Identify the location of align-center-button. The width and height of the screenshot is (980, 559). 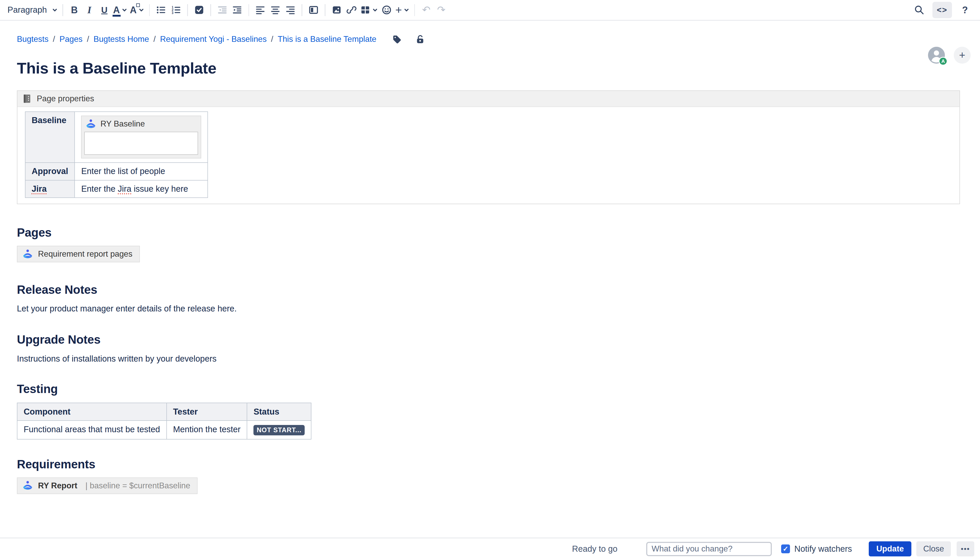
(275, 10).